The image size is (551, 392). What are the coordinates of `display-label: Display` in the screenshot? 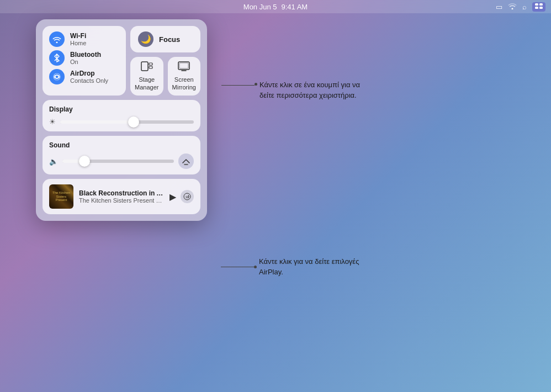 It's located at (121, 109).